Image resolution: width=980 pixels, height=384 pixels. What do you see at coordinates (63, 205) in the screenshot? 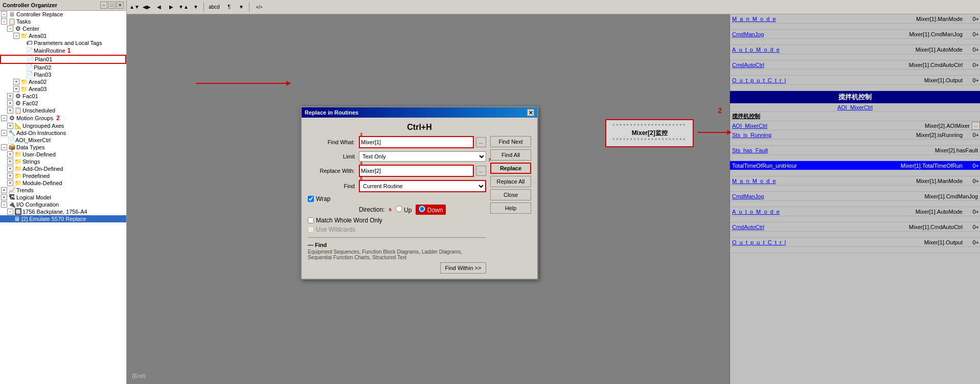
I see `sidebar-item-io-config: − 🔌 I/O Configuration` at bounding box center [63, 205].